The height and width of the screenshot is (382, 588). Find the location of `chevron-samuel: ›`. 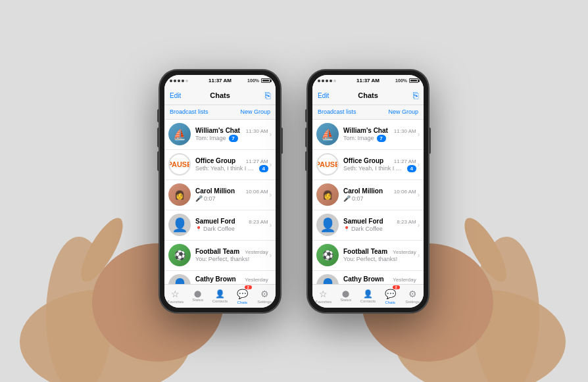

chevron-samuel: › is located at coordinates (271, 225).